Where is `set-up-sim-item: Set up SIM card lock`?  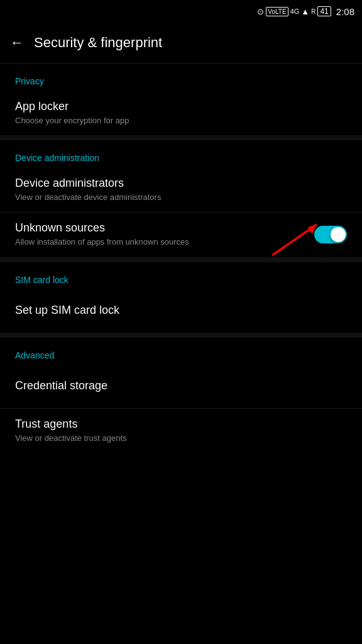
set-up-sim-item: Set up SIM card lock is located at coordinates (181, 311).